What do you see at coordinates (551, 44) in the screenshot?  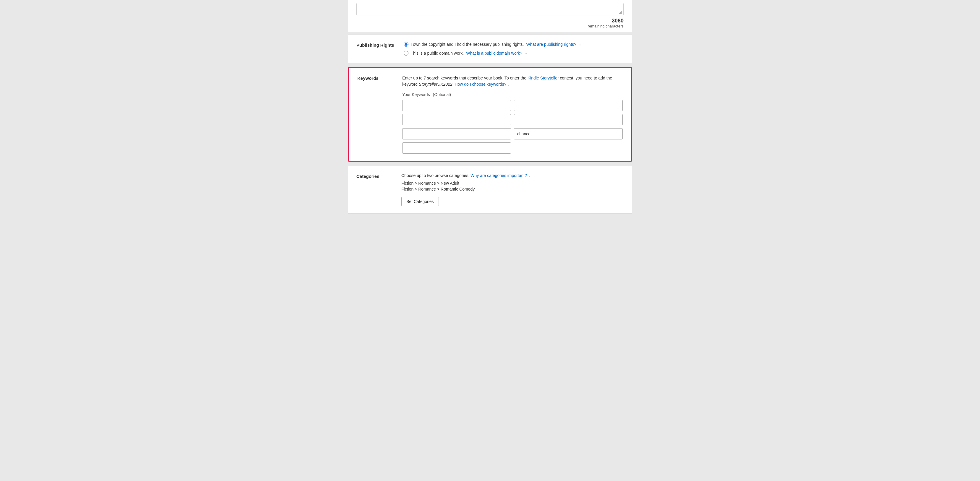 I see `what-are-publishing-rights-link: What are publishing rights?` at bounding box center [551, 44].